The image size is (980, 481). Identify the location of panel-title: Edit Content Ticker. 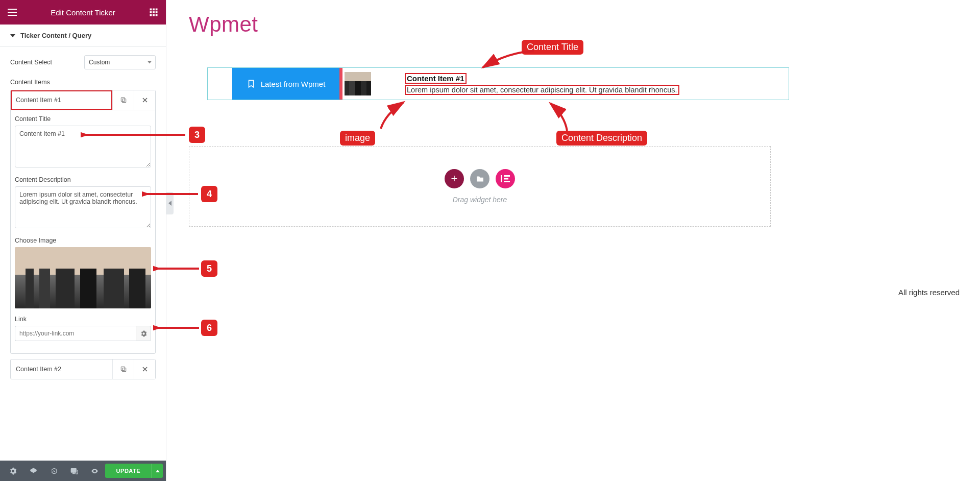
(83, 12).